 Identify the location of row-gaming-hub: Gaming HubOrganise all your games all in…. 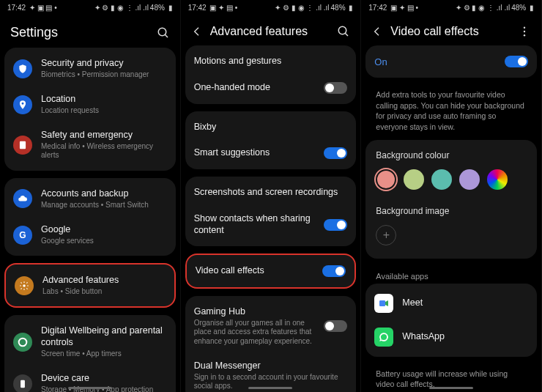
(271, 326).